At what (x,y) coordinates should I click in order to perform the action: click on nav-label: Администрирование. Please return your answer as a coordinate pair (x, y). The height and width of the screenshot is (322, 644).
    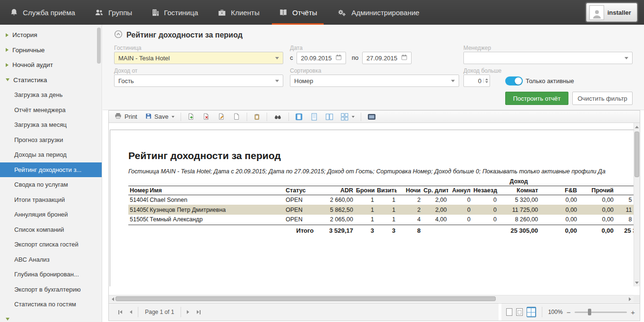
    Looking at the image, I should click on (385, 12).